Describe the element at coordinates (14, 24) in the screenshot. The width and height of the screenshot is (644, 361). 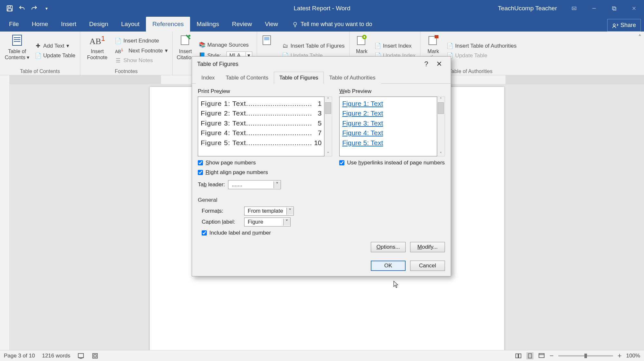
I see `tab-file: File` at that location.